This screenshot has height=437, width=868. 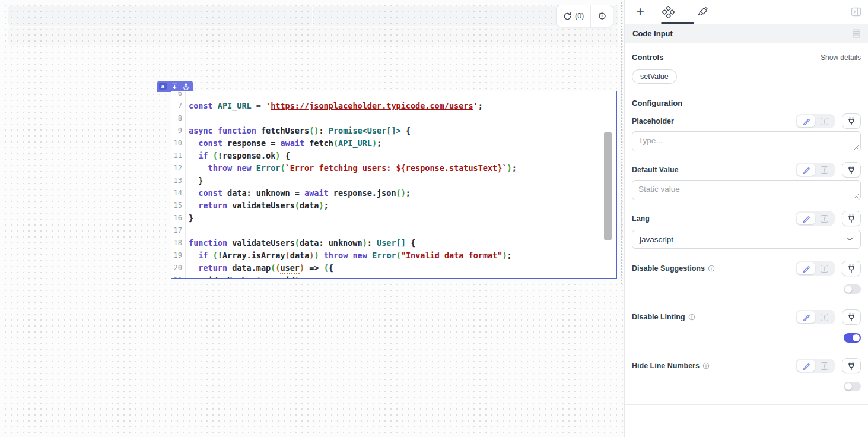 What do you see at coordinates (394, 218) in the screenshot?
I see `code-line: 16}` at bounding box center [394, 218].